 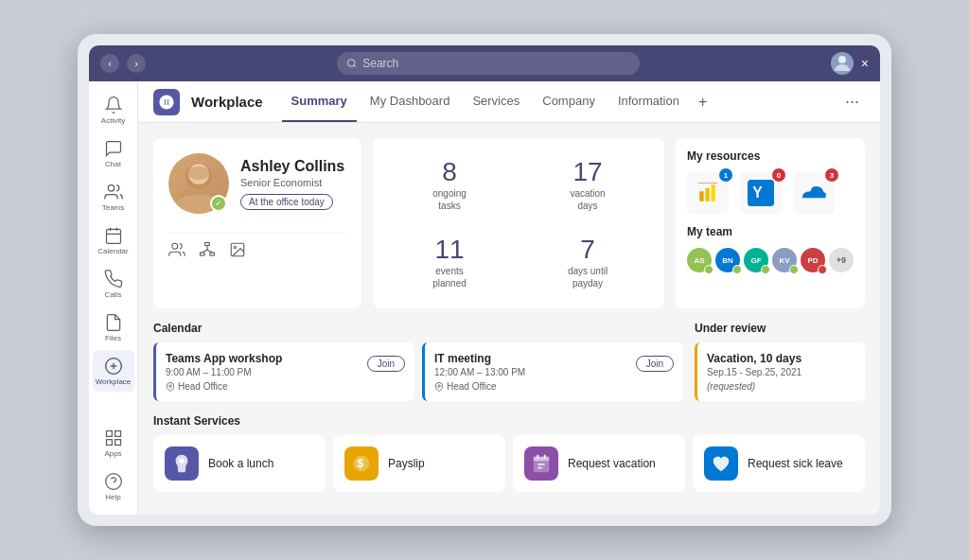 I want to click on stat-label-vacation: vacationdays, so click(x=587, y=200).